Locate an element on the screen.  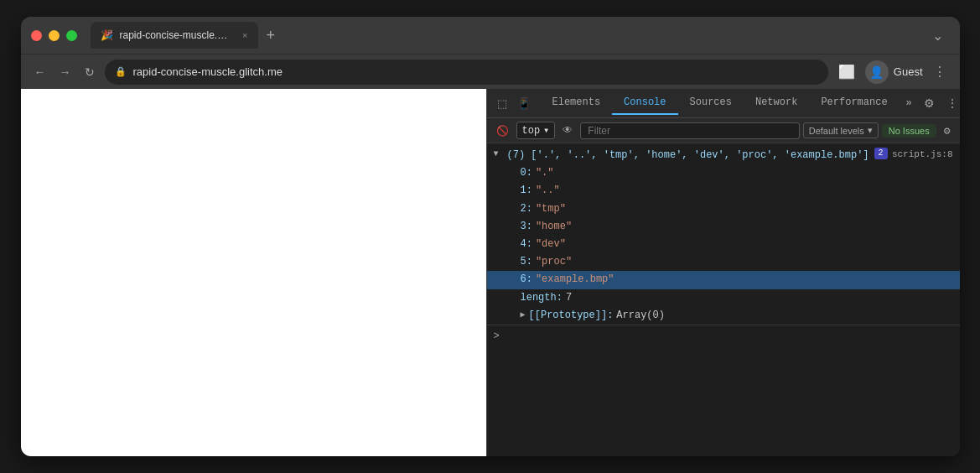
toolbar-right: ⬜ 👤 Guest ⋮ is located at coordinates (892, 72).